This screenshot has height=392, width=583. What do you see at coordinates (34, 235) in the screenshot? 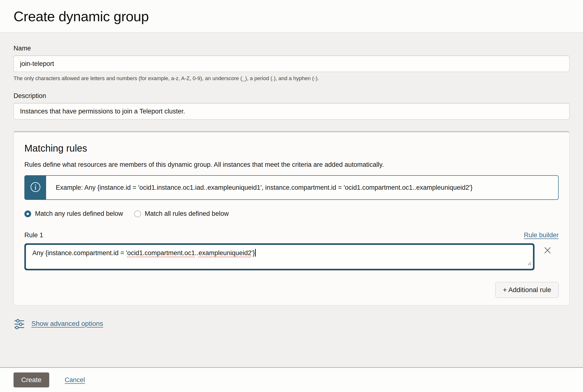
I see `rule-1-label: Rule 1` at bounding box center [34, 235].